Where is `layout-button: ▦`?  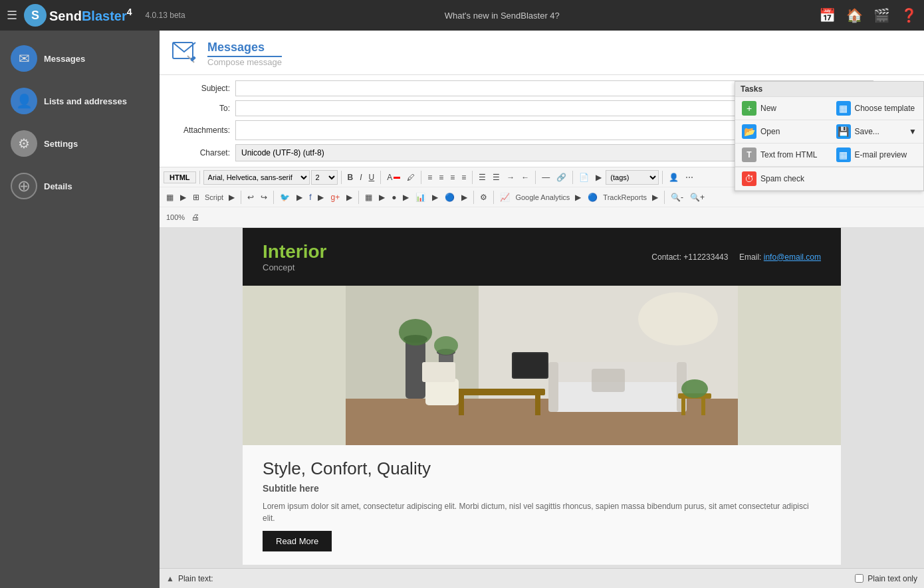
layout-button: ▦ is located at coordinates (368, 197).